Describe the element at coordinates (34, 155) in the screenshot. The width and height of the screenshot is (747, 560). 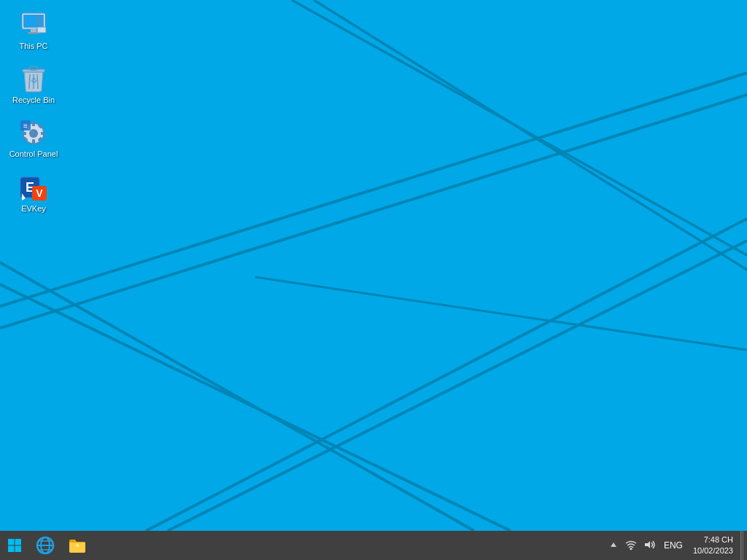
I see `control-panel-label: Control Panel` at that location.